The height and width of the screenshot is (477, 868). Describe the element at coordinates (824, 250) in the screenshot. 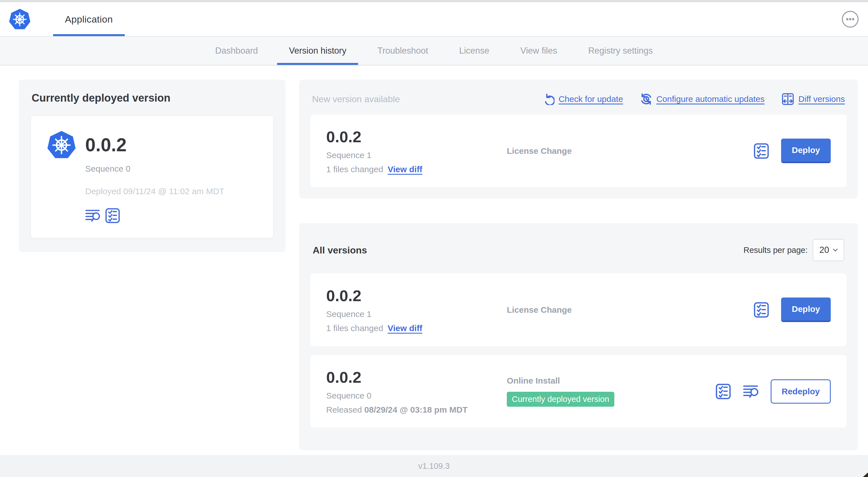

I see `results-per-page-value: 20` at that location.